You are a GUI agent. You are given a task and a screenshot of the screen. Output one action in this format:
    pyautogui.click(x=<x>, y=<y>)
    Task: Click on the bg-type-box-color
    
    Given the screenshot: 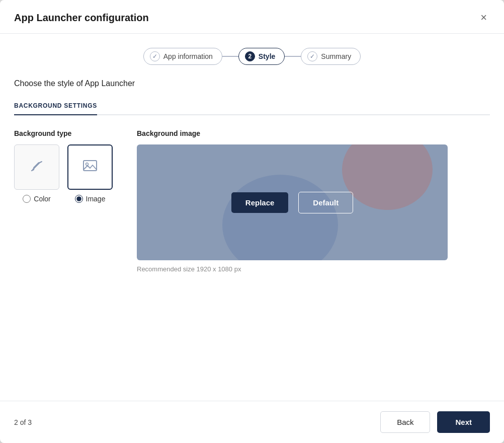 What is the action you would take?
    pyautogui.click(x=37, y=167)
    